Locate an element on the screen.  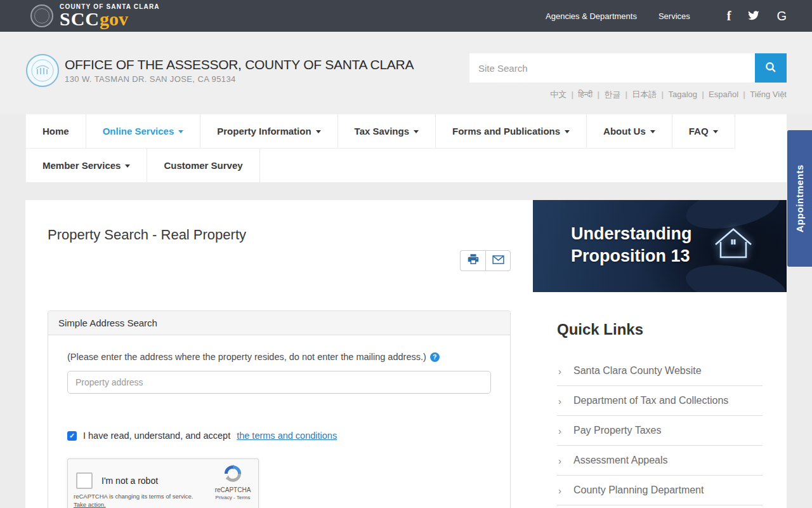
nav-property-information: Property Information is located at coordinates (269, 131).